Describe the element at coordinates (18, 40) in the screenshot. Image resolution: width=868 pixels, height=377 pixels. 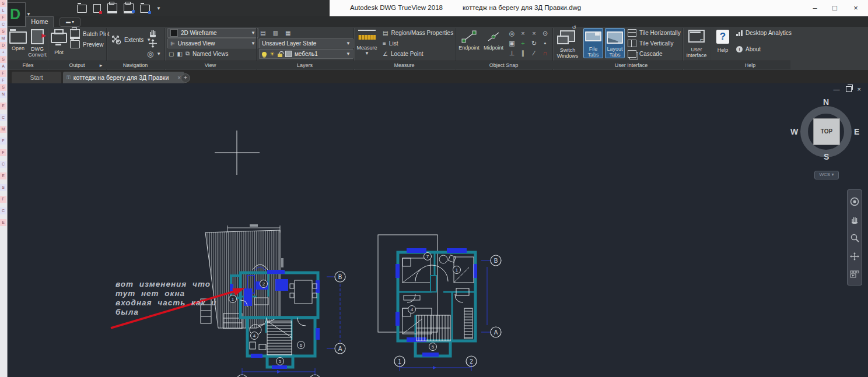
I see `open-button: Open` at that location.